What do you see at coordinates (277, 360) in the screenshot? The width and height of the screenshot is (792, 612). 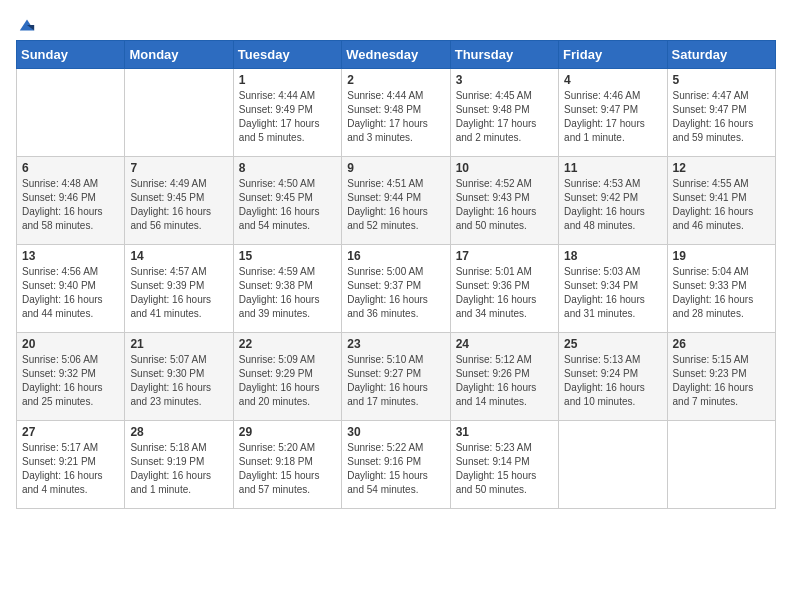 I see `sunrise-text: Sunrise: 5:09 AM` at bounding box center [277, 360].